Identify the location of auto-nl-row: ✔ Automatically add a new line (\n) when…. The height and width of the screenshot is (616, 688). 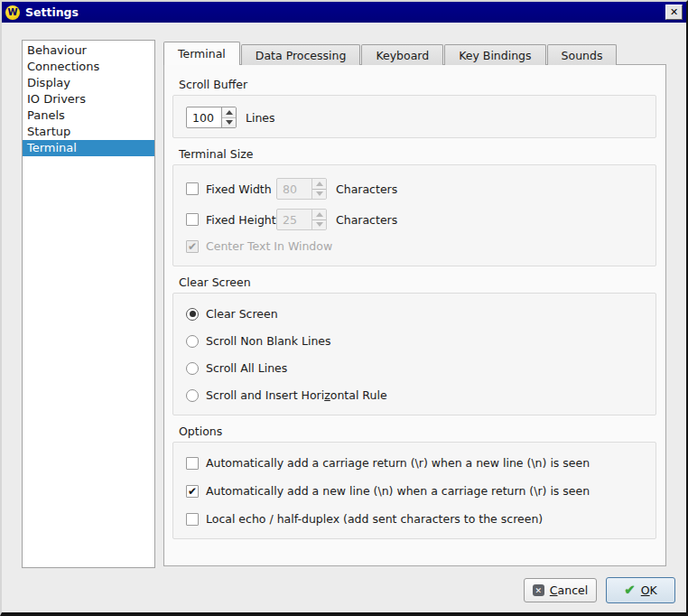
(414, 491).